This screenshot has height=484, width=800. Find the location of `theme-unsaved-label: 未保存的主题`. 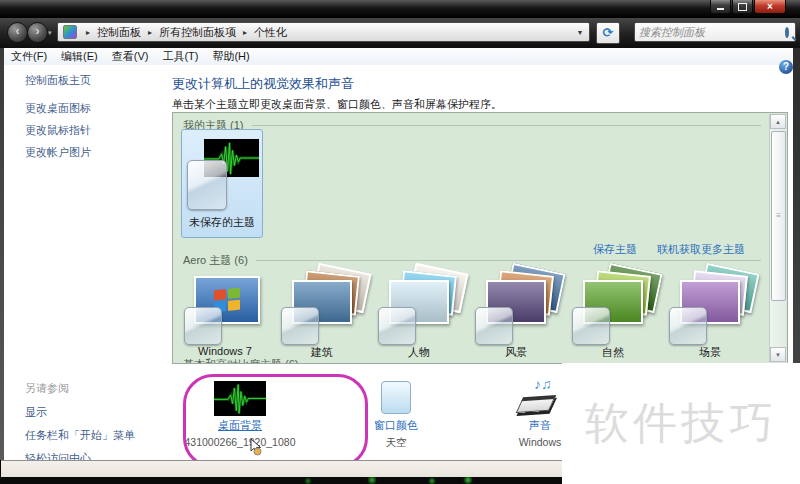

theme-unsaved-label: 未保存的主题 is located at coordinates (222, 222).